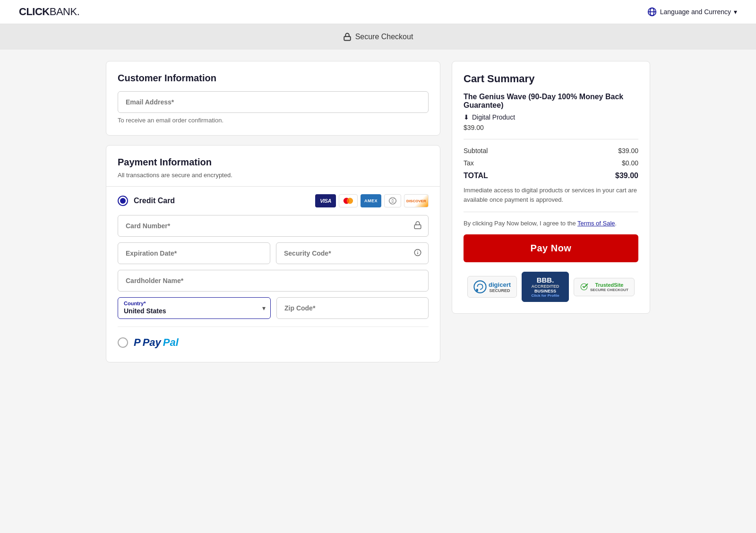  I want to click on digicert-secured: SECURED, so click(500, 291).